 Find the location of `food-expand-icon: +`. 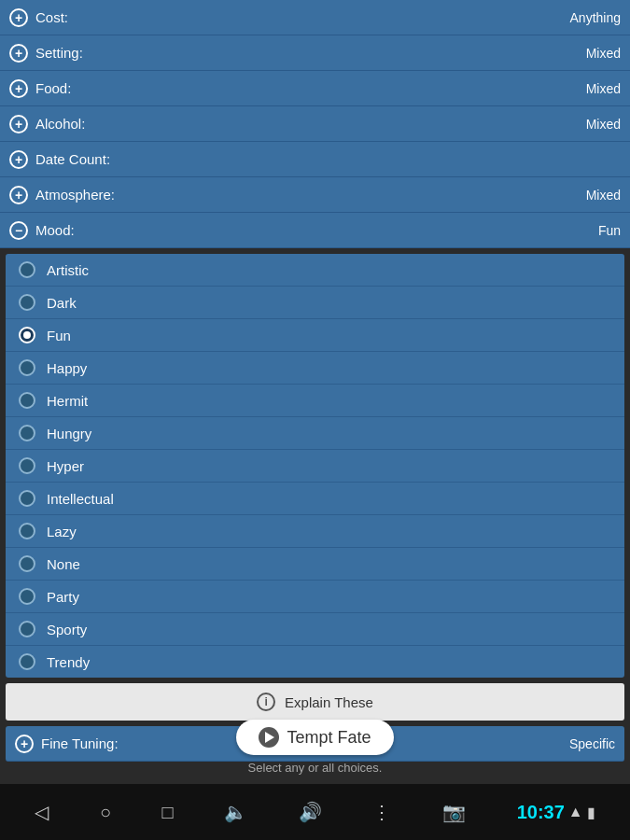

food-expand-icon: + is located at coordinates (19, 89).